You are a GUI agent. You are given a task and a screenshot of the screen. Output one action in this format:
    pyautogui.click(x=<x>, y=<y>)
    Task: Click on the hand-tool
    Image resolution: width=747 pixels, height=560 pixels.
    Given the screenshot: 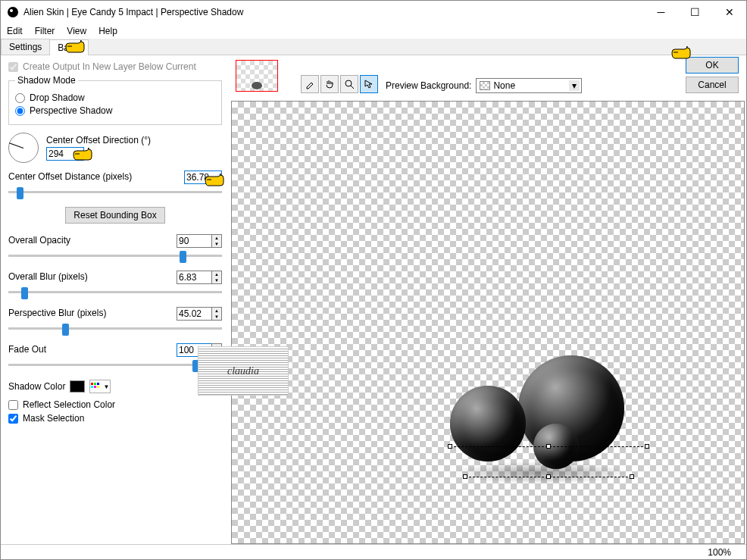 What is the action you would take?
    pyautogui.click(x=330, y=84)
    